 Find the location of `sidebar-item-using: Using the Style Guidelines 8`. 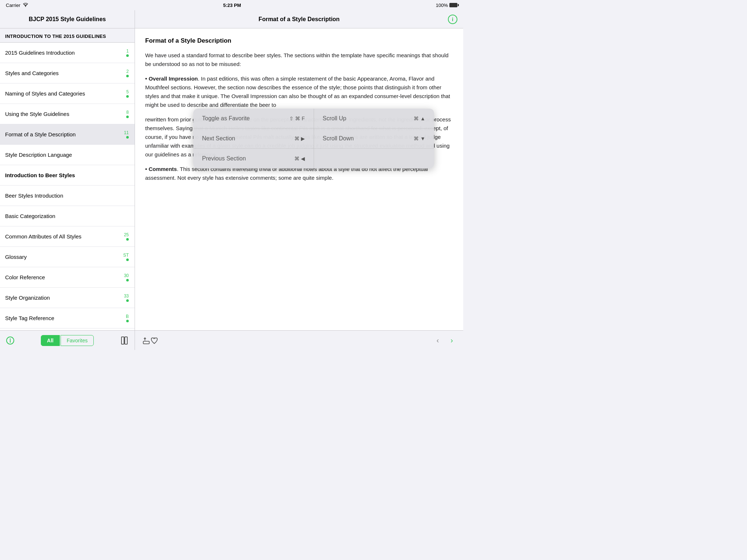

sidebar-item-using: Using the Style Guidelines 8 is located at coordinates (67, 114).